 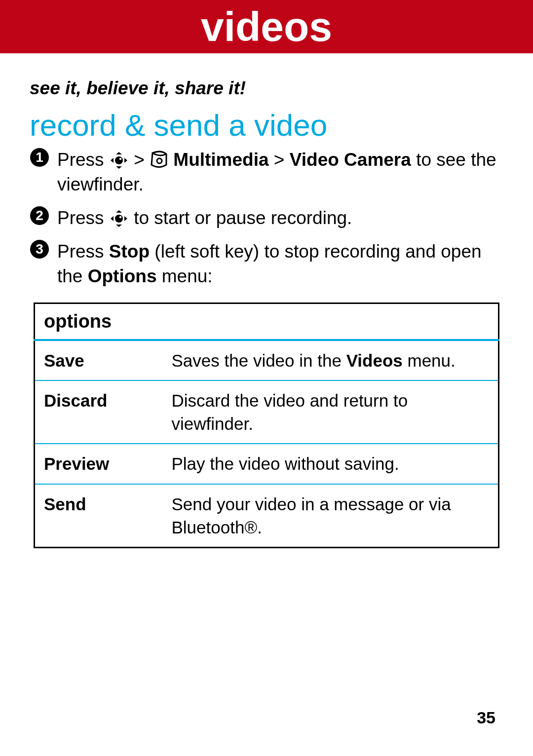 What do you see at coordinates (486, 718) in the screenshot?
I see `page-number: 35` at bounding box center [486, 718].